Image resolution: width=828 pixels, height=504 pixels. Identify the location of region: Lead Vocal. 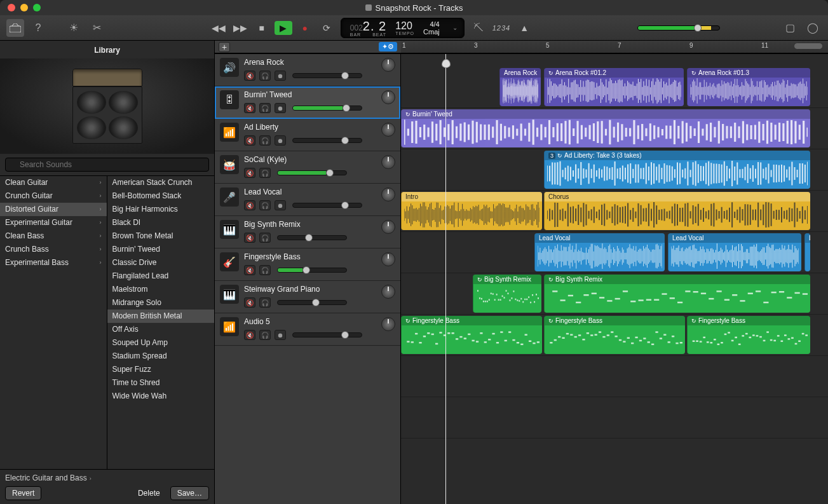
(600, 252).